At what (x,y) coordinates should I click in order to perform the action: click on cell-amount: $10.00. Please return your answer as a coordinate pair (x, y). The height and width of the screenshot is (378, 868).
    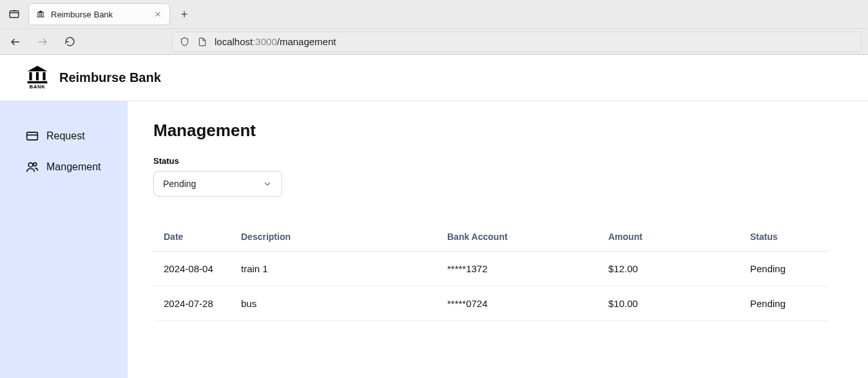
    Looking at the image, I should click on (669, 304).